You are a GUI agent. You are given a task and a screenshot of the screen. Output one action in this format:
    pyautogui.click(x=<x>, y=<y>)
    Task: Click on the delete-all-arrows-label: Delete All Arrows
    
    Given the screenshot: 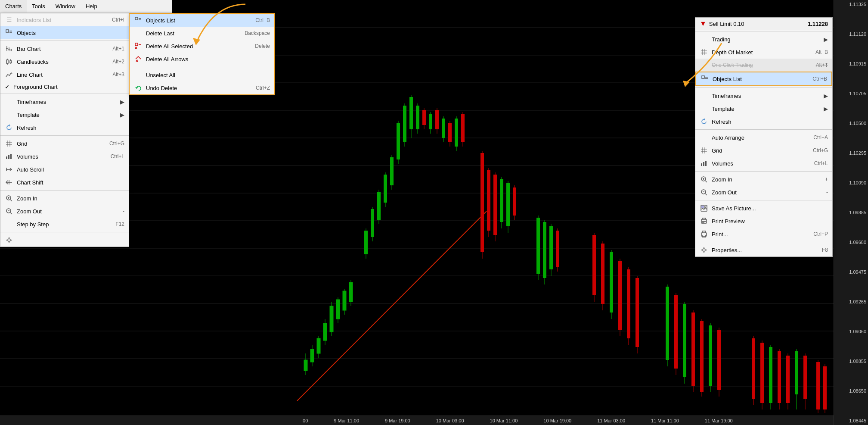 What is the action you would take?
    pyautogui.click(x=167, y=59)
    